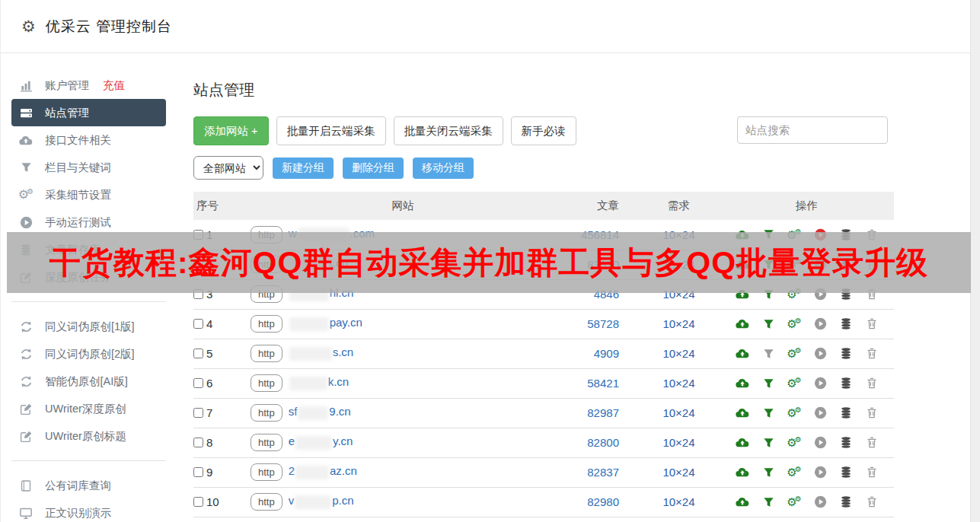 This screenshot has width=980, height=522. What do you see at coordinates (209, 443) in the screenshot?
I see `row-index: 8` at bounding box center [209, 443].